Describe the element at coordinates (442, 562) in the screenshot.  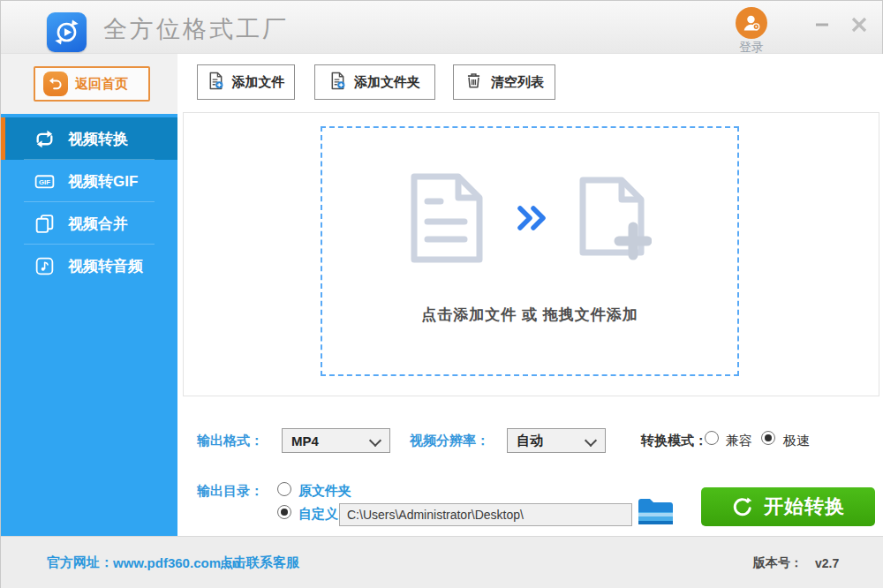
I see `footer: 官方网址： www.pdf360.com.cn 点击联系客服 版本号： v2.7` at that location.